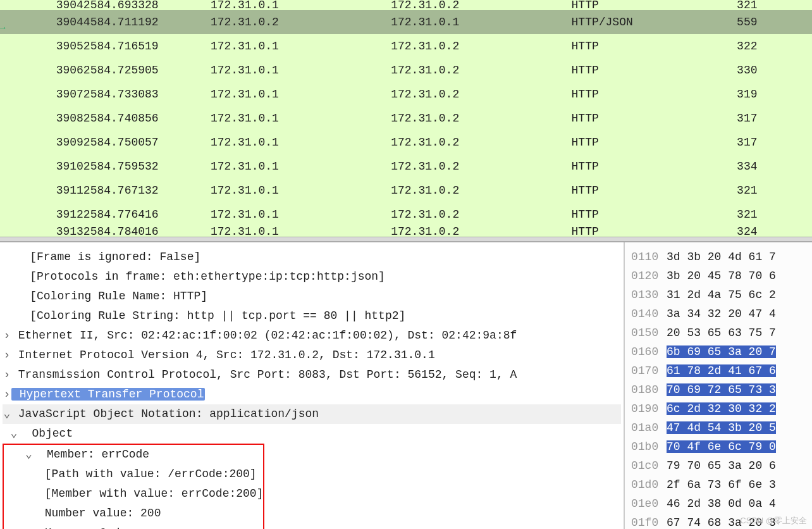 The image size is (812, 529). Describe the element at coordinates (774, 166) in the screenshot. I see `cell-len: 334` at that location.